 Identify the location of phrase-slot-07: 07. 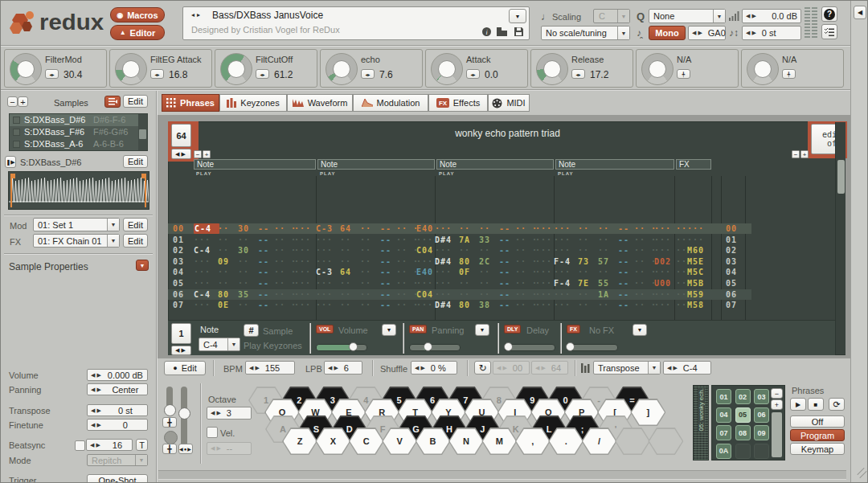
(723, 432).